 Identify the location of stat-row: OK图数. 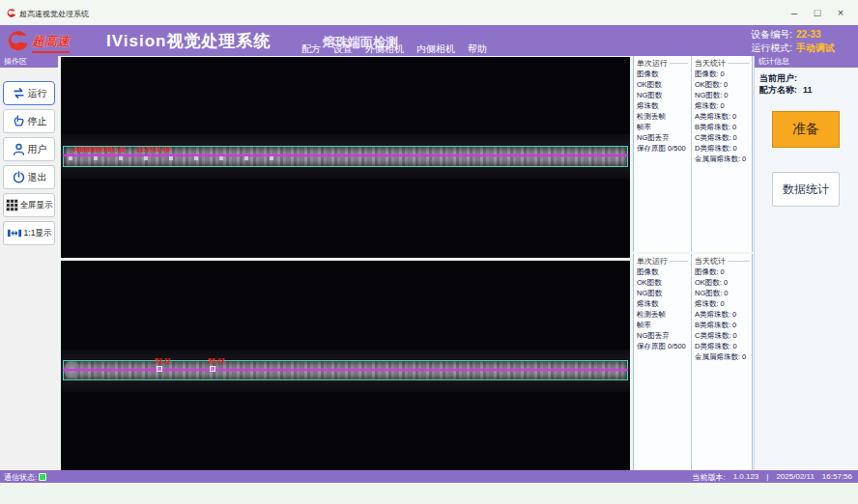
(662, 282).